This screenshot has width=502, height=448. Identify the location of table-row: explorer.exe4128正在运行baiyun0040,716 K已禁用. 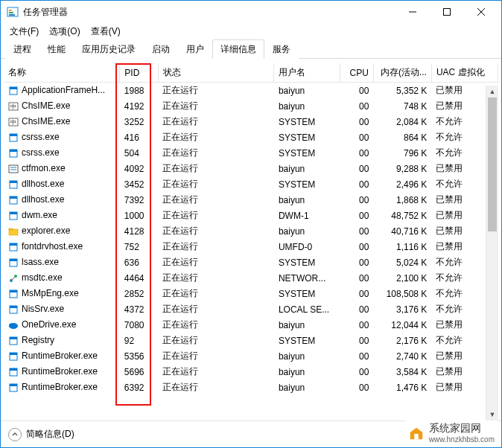
(251, 231).